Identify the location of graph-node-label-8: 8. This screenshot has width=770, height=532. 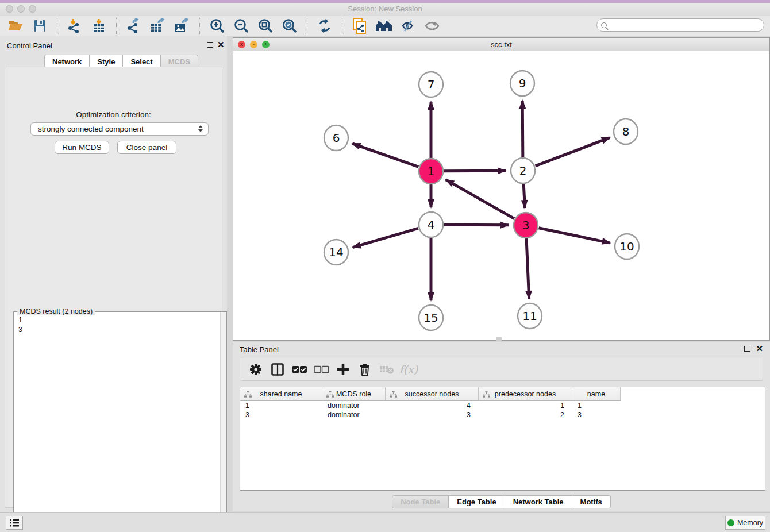
(626, 132).